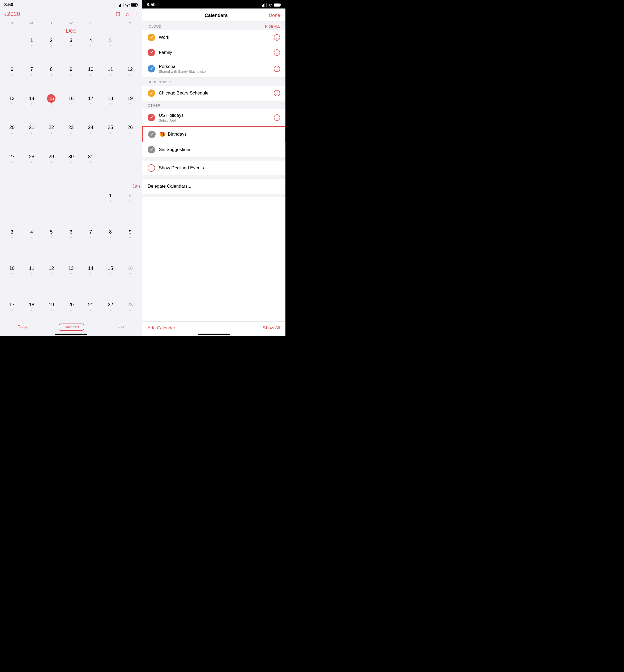 This screenshot has height=672, width=624. What do you see at coordinates (130, 137) in the screenshot?
I see `cal-cell: 26` at bounding box center [130, 137].